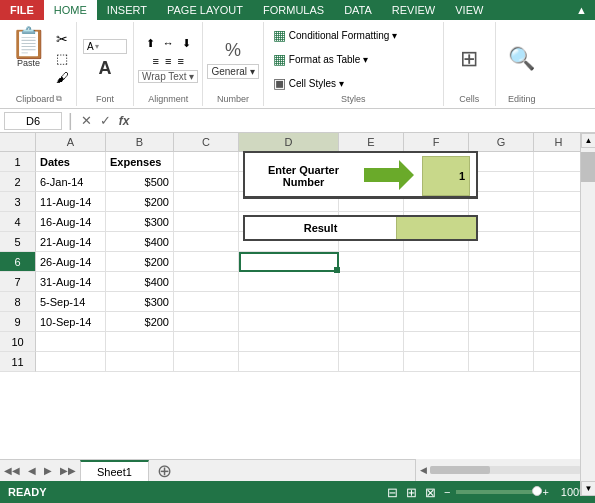 The width and height of the screenshot is (595, 503). I want to click on col-header-b: B, so click(140, 142).